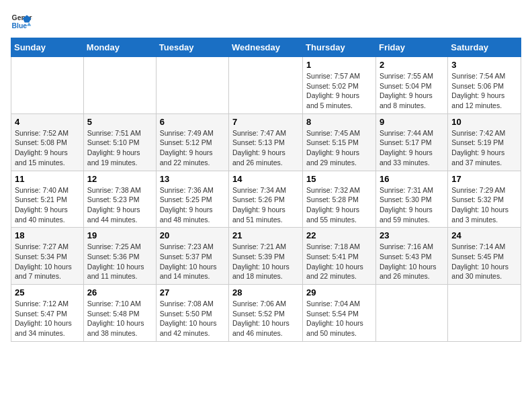 Image resolution: width=532 pixels, height=411 pixels. What do you see at coordinates (192, 205) in the screenshot?
I see `day-info: Sunrise: 7:36 AM Sunset: 5:25 PM Dayligh…` at bounding box center [192, 205].